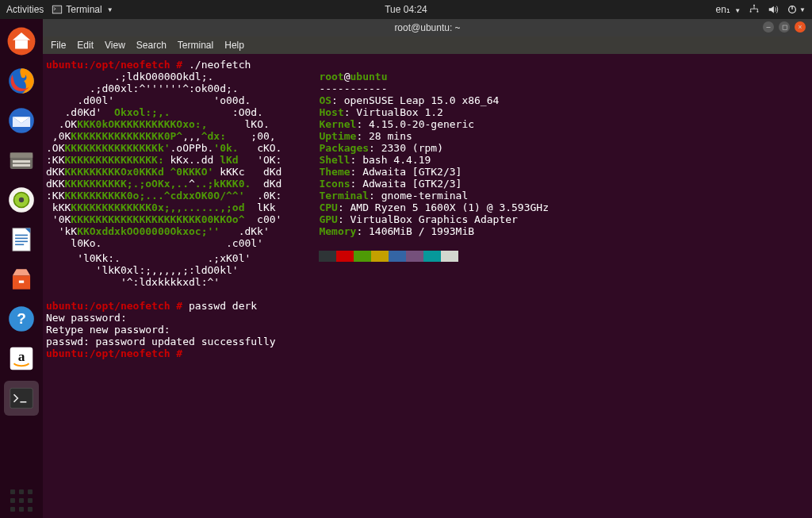 The height and width of the screenshot is (518, 812). I want to click on dock-item-terminal, so click(21, 398).